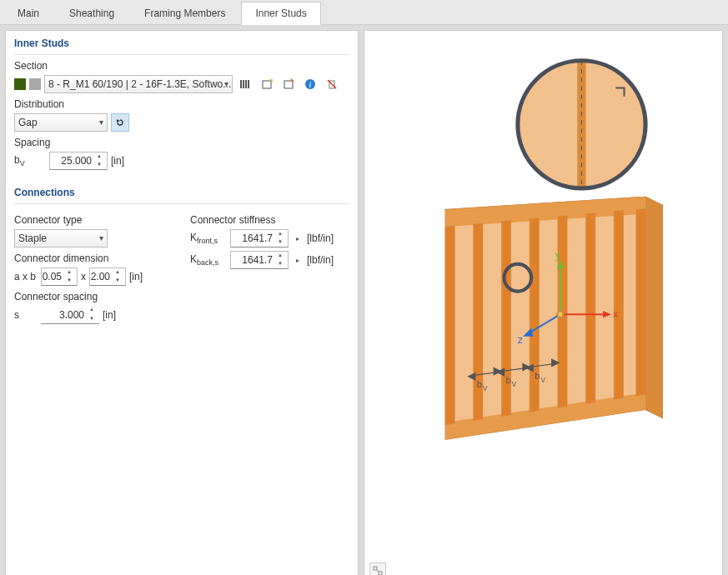 Image resolution: width=728 pixels, height=575 pixels. What do you see at coordinates (245, 84) in the screenshot?
I see `library-button` at bounding box center [245, 84].